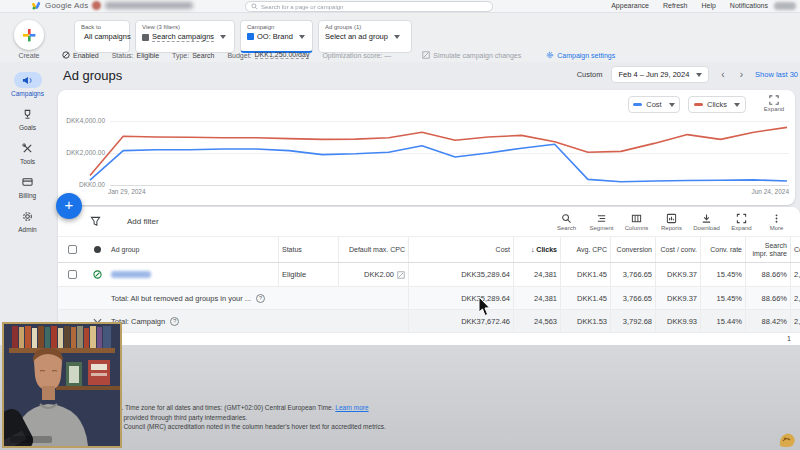  Describe the element at coordinates (636, 222) in the screenshot. I see `columns-tool-button: Columns` at that location.